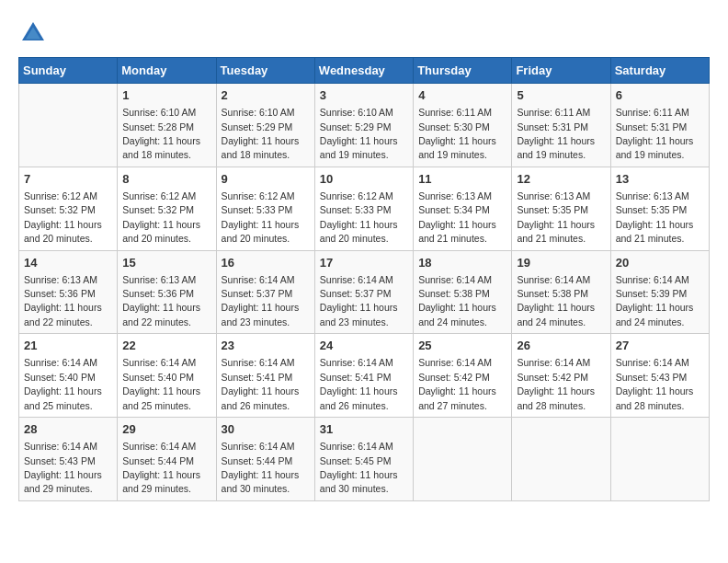 Image resolution: width=728 pixels, height=563 pixels. Describe the element at coordinates (166, 263) in the screenshot. I see `day-number: 15` at that location.